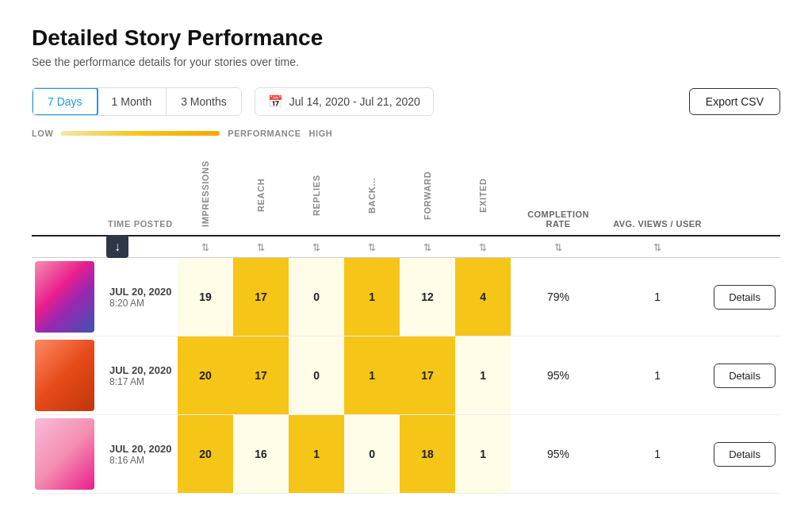  Describe the element at coordinates (67, 198) in the screenshot. I see `thumbnail-header` at that location.